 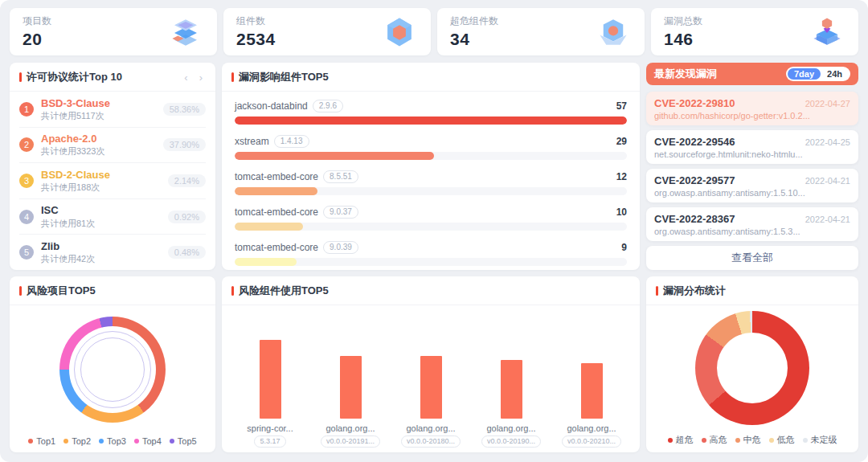 I want to click on license-info: Apache-2.0 共计使用3323次, so click(x=98, y=145).